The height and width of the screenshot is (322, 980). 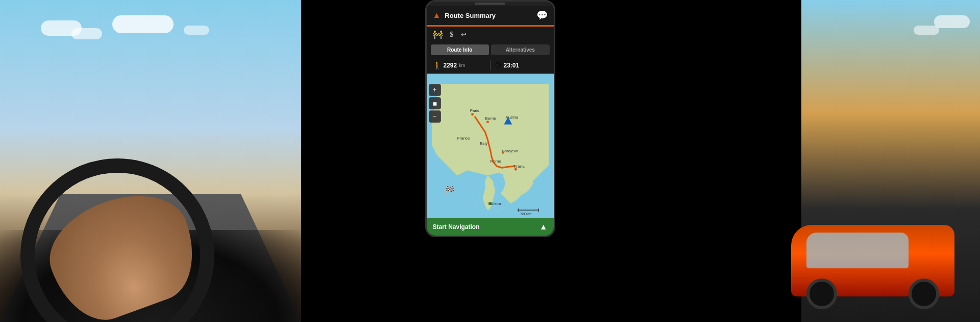 I want to click on map-area: Paris Berne Austria France Italy Sarajev…, so click(x=490, y=146).